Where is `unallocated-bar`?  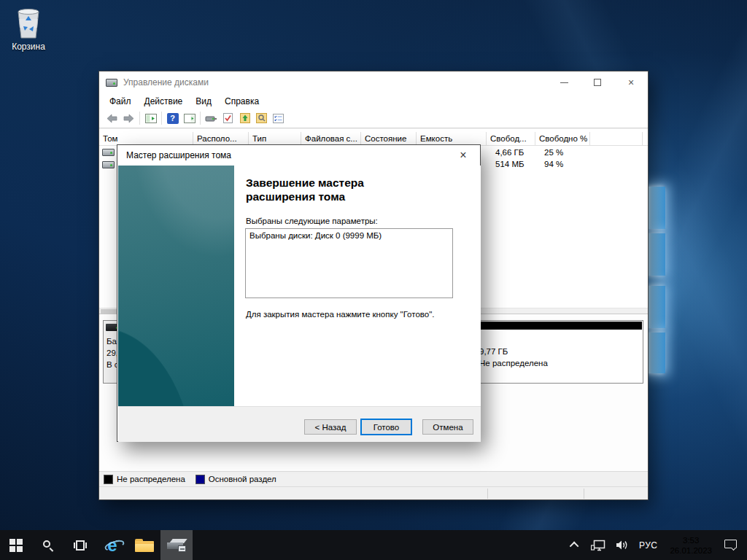 unallocated-bar is located at coordinates (560, 325).